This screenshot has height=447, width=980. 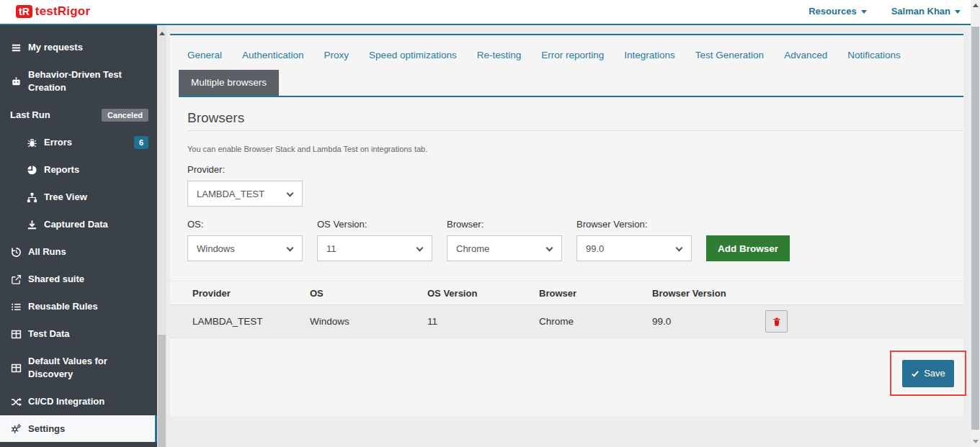 I want to click on settings-tabs: General Authentication Proxy Speed optim…, so click(x=575, y=55).